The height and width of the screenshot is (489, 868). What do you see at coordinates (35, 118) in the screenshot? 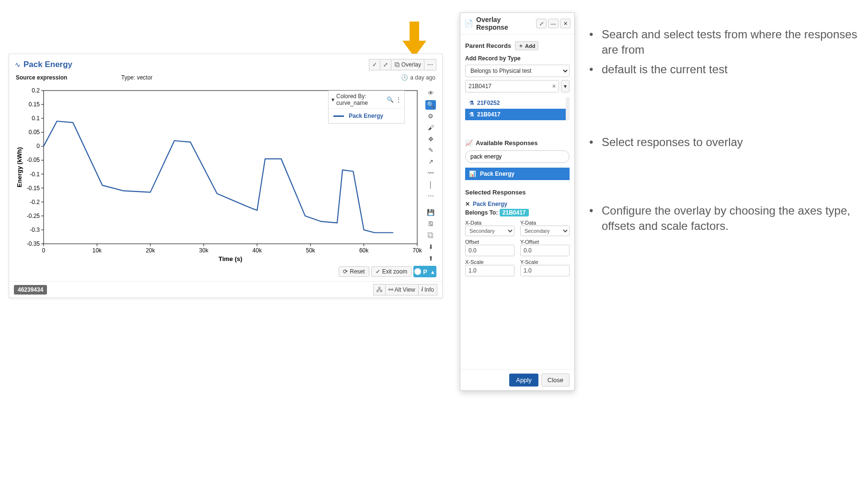
I see `svg-text: 0.1` at bounding box center [35, 118].